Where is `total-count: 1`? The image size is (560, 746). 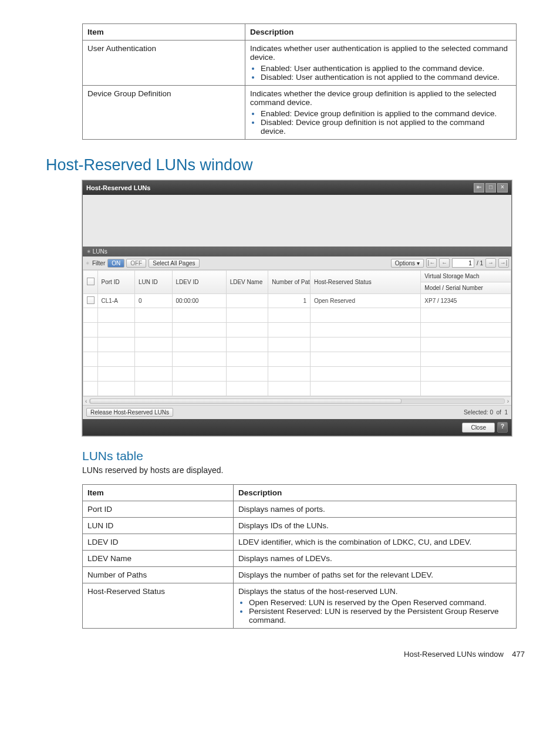 total-count: 1 is located at coordinates (506, 412).